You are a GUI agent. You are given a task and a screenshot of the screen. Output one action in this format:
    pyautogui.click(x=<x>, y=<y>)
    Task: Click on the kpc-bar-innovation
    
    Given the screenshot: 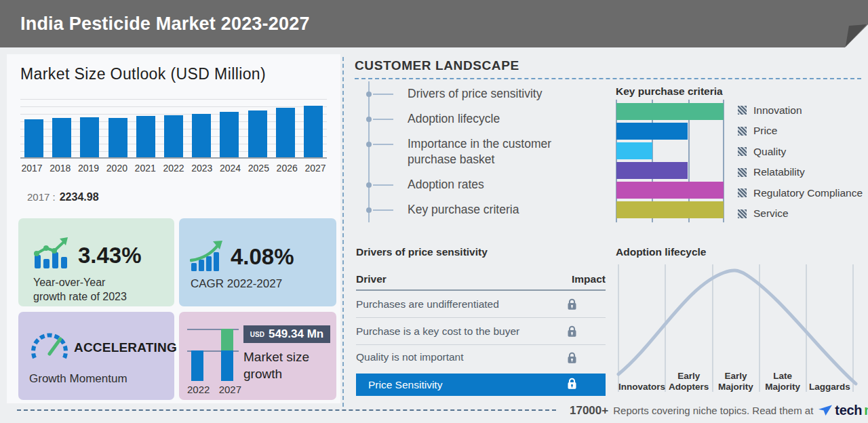 What is the action you would take?
    pyautogui.click(x=670, y=111)
    